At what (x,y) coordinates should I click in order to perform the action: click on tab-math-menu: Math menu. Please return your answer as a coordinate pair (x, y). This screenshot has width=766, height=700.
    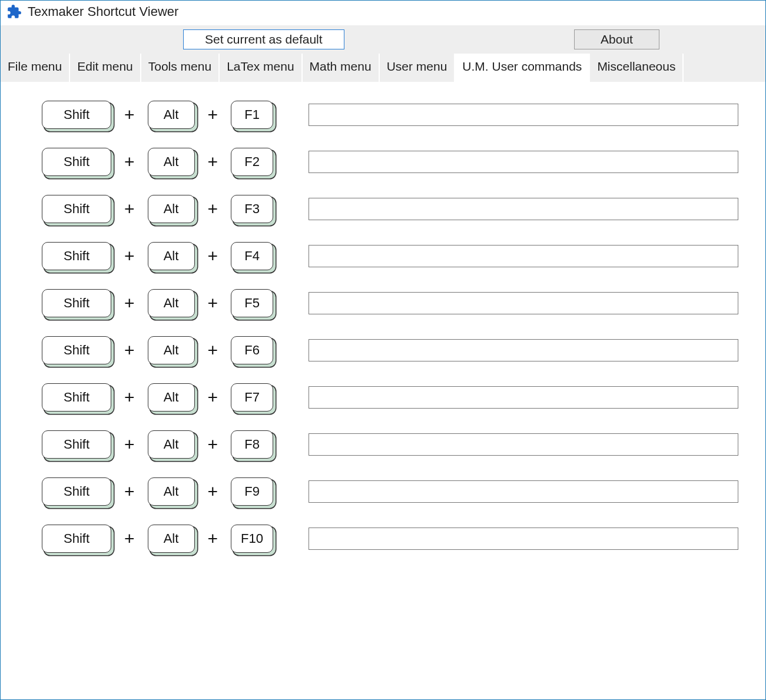
    Looking at the image, I should click on (341, 68).